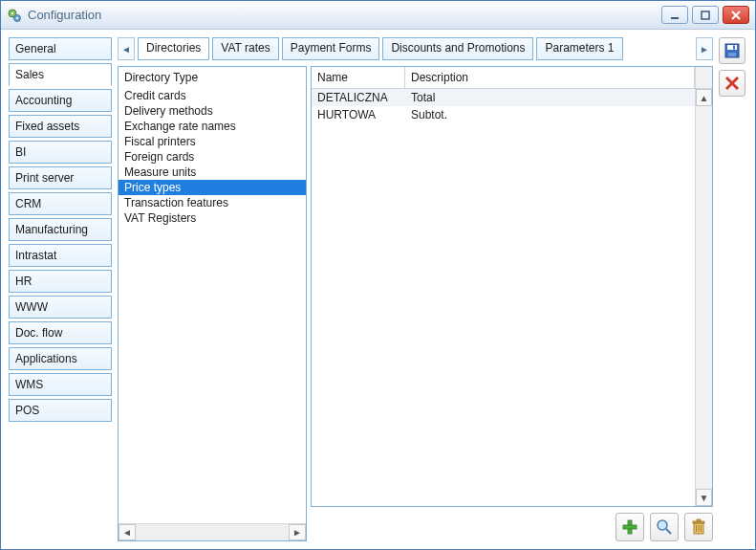  I want to click on cell-description: Total, so click(551, 98).